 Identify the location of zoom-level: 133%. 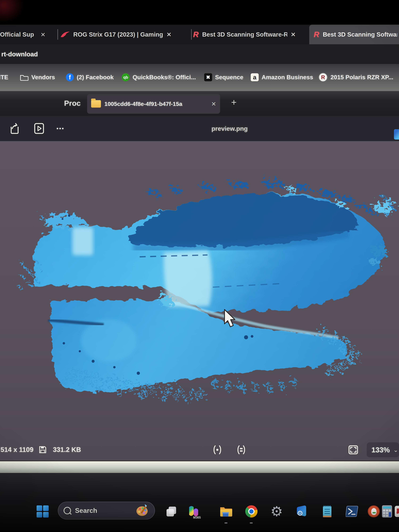
(381, 450).